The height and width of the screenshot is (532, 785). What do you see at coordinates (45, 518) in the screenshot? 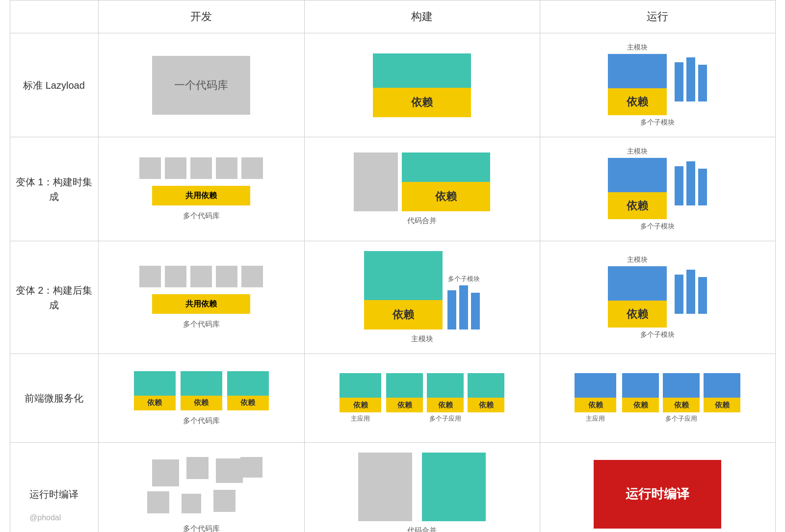
I see `watermark: @phodal` at bounding box center [45, 518].